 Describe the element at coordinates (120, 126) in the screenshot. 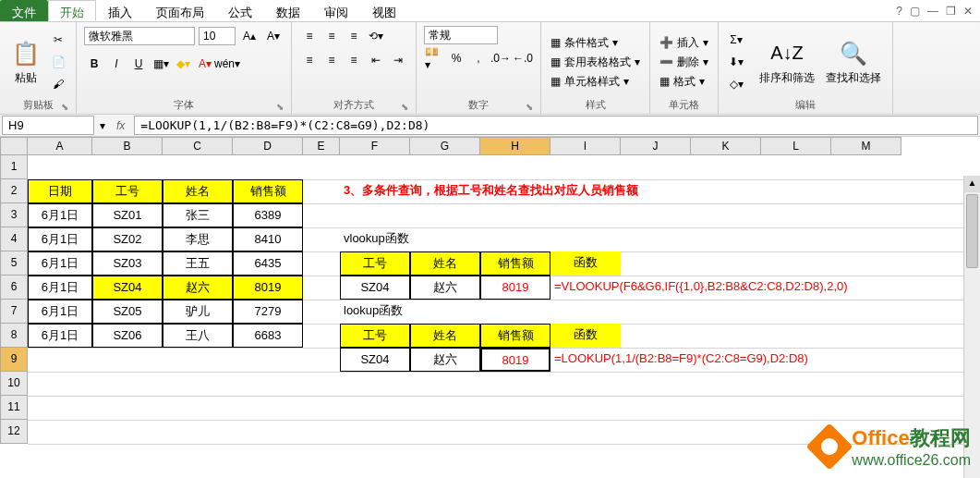

I see `fx-button: fx` at that location.